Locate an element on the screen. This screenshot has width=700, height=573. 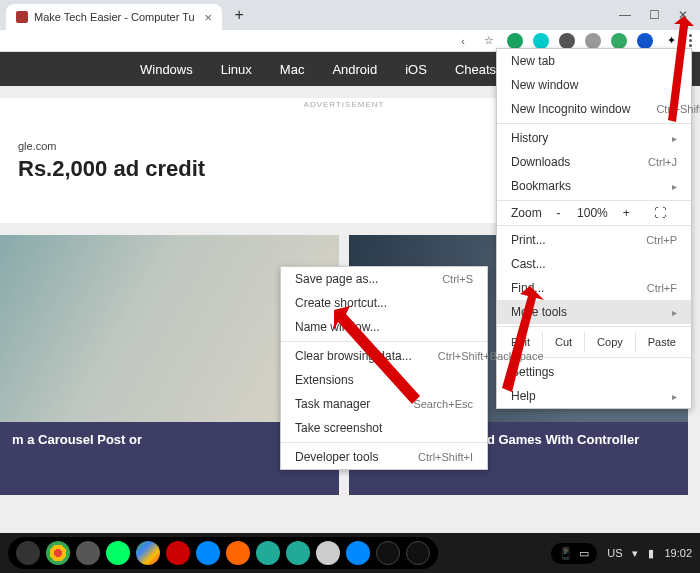
more-tools-submenu: Save page as...Ctrl+S Create shortcut...… is located at coordinates (384, 368).